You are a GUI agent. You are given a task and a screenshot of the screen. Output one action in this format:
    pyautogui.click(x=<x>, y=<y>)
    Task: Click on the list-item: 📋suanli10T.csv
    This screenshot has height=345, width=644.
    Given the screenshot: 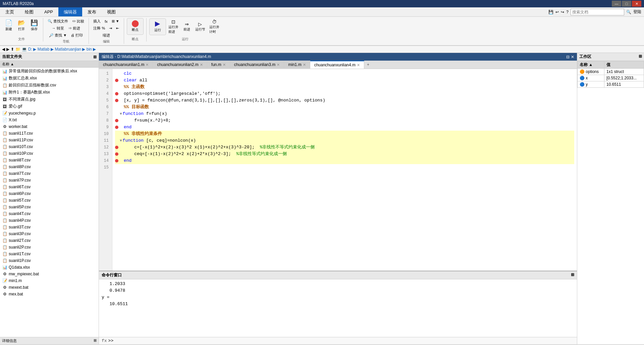 What is the action you would take?
    pyautogui.click(x=49, y=147)
    